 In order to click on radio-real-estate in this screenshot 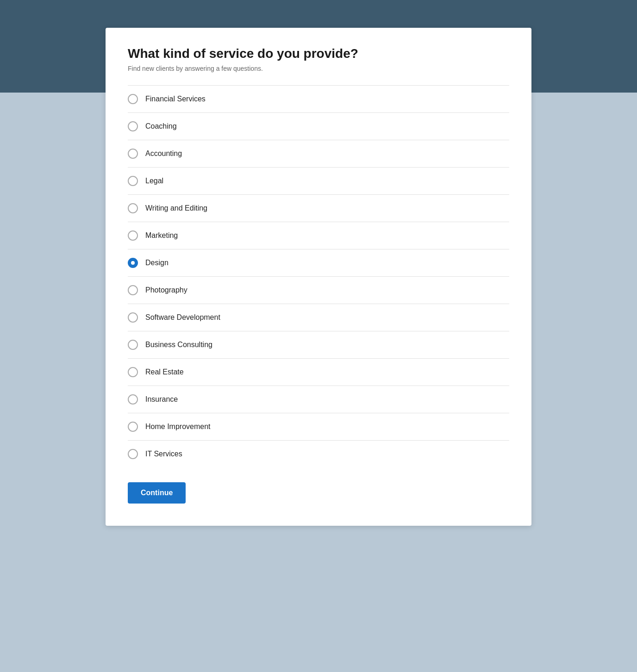, I will do `click(133, 372)`.